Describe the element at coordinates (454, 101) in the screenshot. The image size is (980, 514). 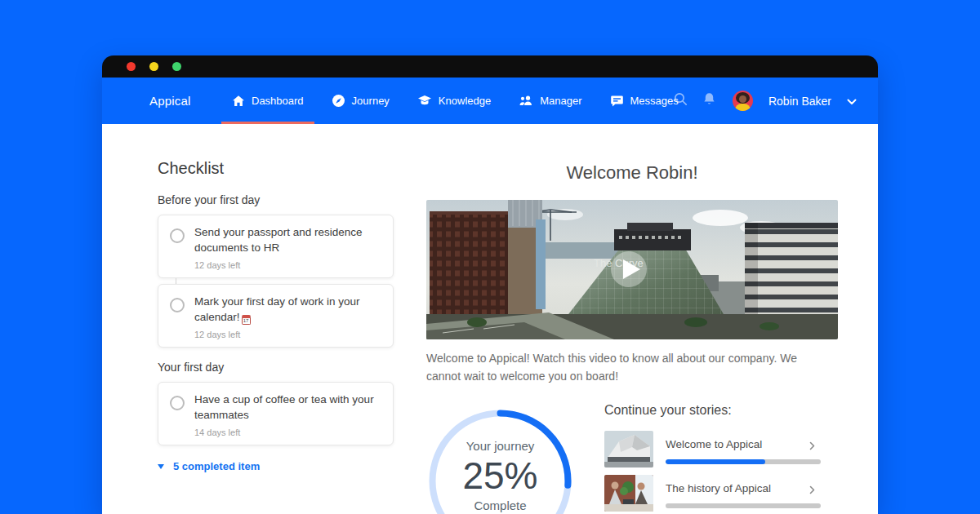
I see `nav-item-knowledge: Knowledge` at that location.